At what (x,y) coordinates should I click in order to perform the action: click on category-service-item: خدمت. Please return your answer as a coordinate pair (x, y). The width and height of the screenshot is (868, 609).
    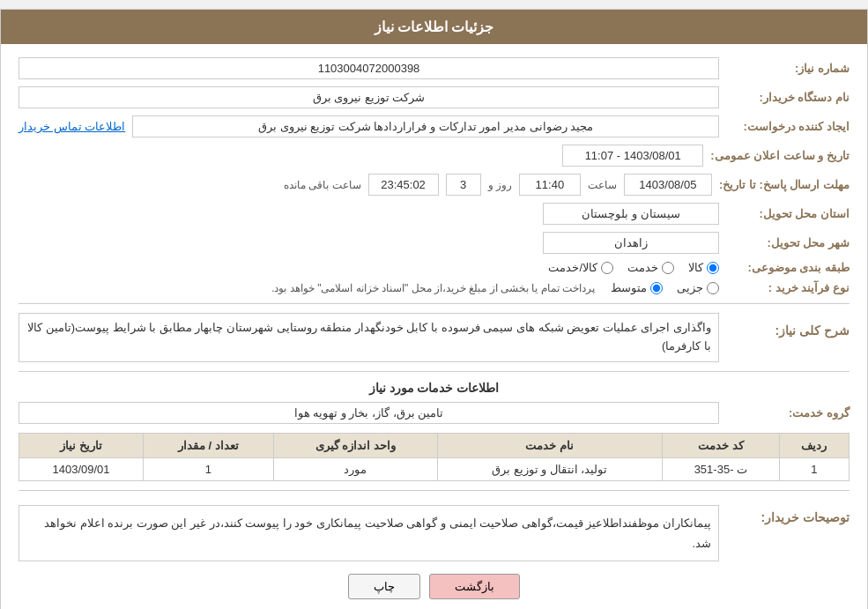
    Looking at the image, I should click on (650, 268).